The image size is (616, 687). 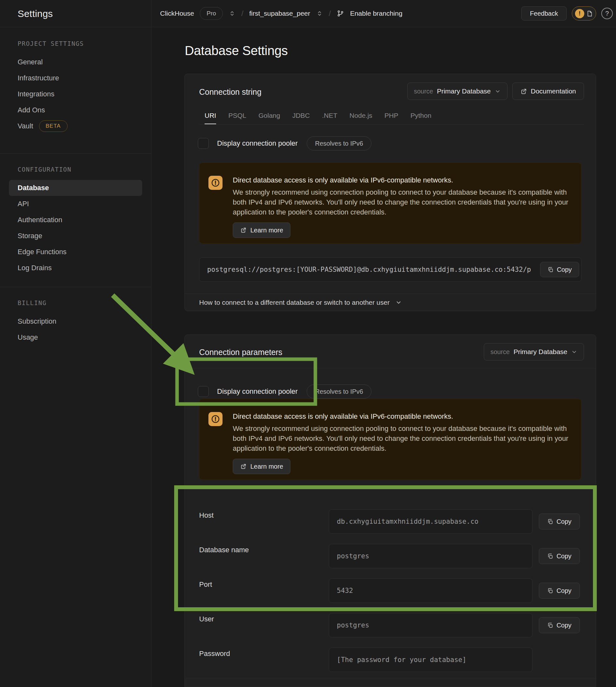 What do you see at coordinates (544, 14) in the screenshot?
I see `feedback-button: Feedback` at bounding box center [544, 14].